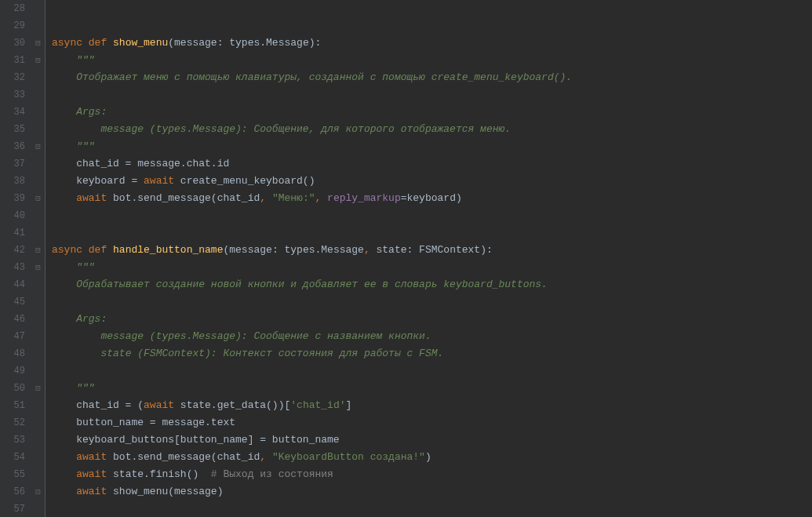 The height and width of the screenshot is (517, 812). What do you see at coordinates (431, 181) in the screenshot?
I see `code-line: keyboard = await create_menu_keyboard()` at bounding box center [431, 181].